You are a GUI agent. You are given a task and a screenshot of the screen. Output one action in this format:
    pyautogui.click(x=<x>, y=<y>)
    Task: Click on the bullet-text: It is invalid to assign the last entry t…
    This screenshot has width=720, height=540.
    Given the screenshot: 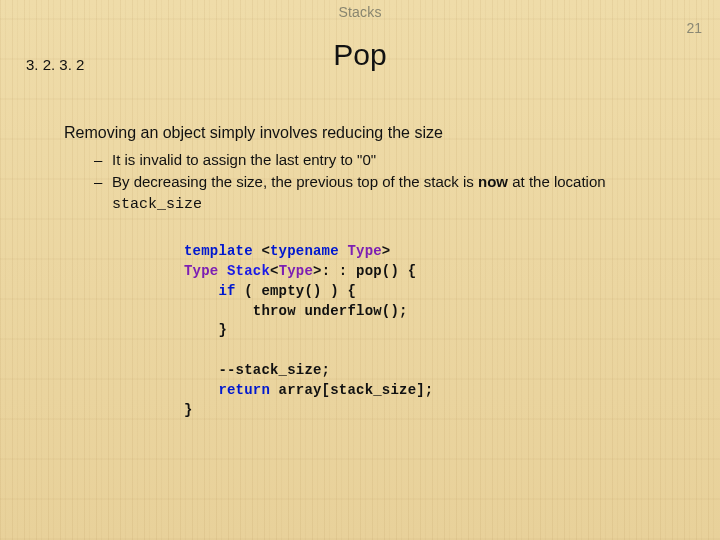 What is the action you would take?
    pyautogui.click(x=244, y=160)
    